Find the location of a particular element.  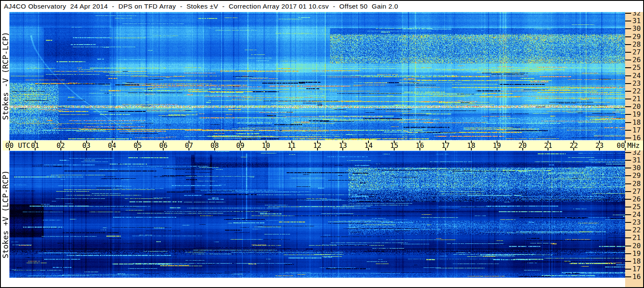

hour-label: 23 is located at coordinates (599, 146).